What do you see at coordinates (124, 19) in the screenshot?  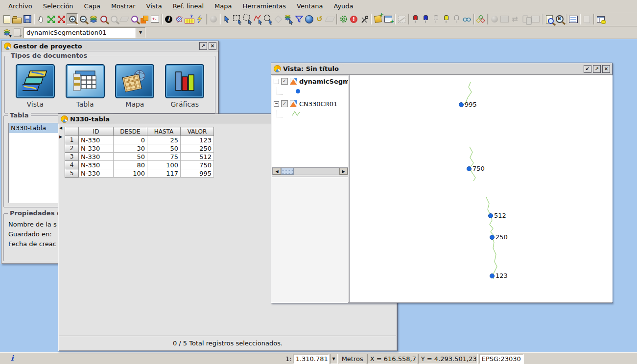 I see `zoom-selected-button` at bounding box center [124, 19].